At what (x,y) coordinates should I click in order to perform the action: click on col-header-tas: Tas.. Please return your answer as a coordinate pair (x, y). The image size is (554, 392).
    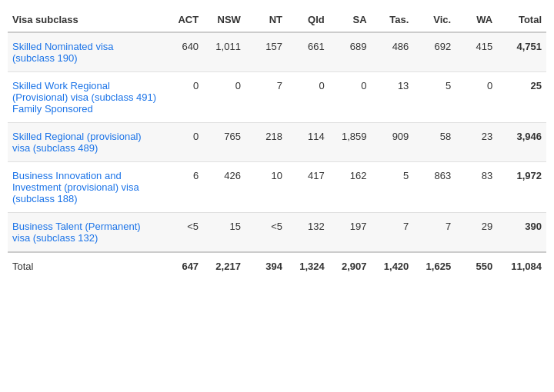
    Looking at the image, I should click on (392, 20).